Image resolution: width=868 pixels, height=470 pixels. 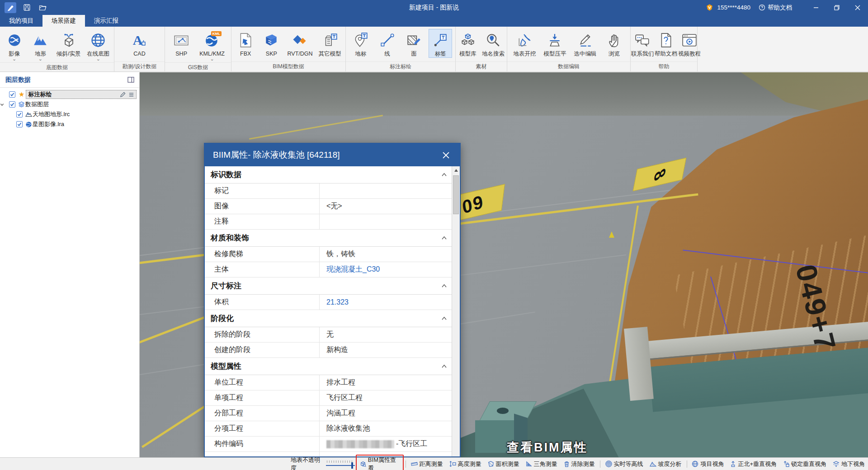 I want to click on section-header-phasing: 阶段化, so click(x=328, y=319).